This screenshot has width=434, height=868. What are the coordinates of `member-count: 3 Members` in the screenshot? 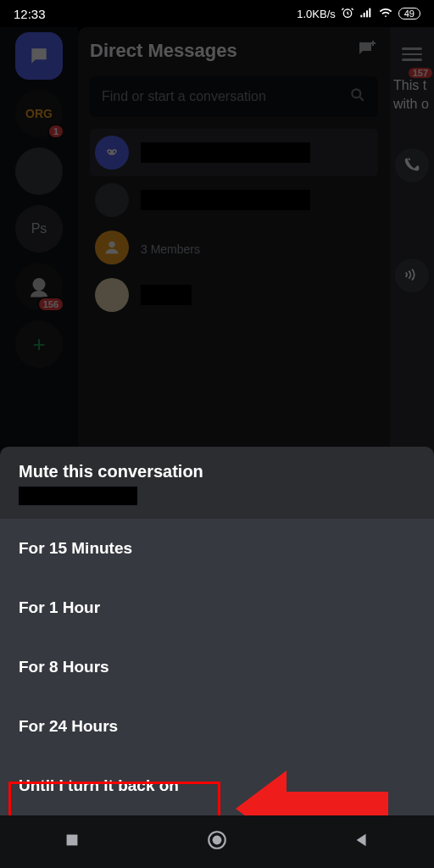 It's located at (257, 249).